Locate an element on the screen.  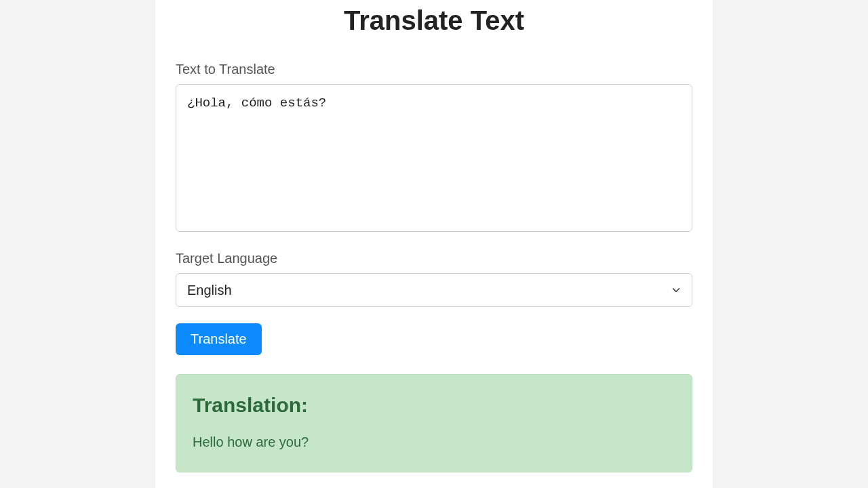
text-input-label: Text to Translate is located at coordinates (434, 69).